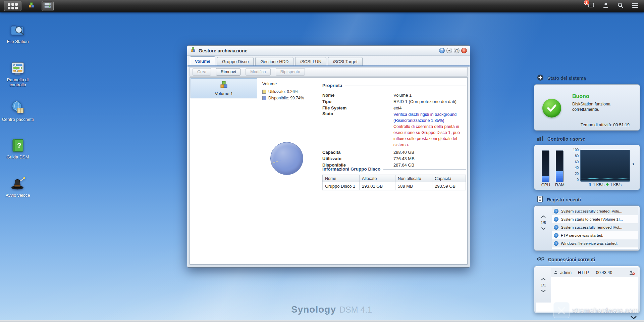 Image resolution: width=644 pixels, height=322 pixels. I want to click on window-help-button: ?, so click(442, 50).